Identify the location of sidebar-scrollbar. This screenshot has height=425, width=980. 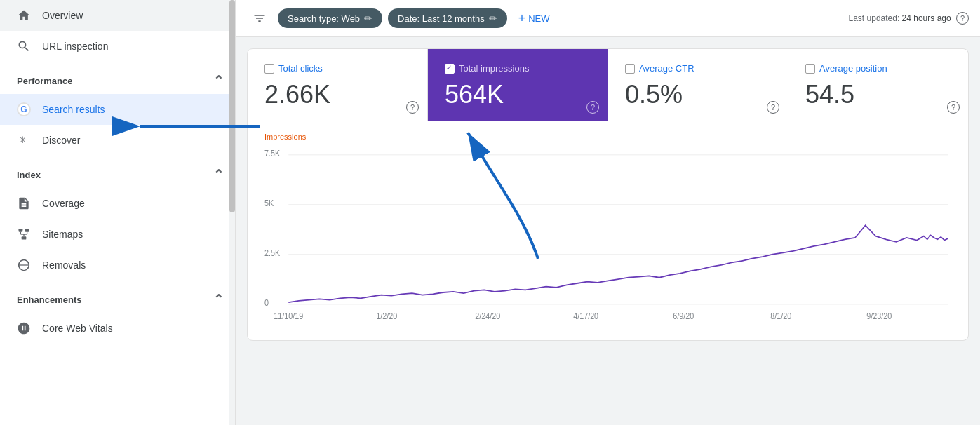
(232, 212).